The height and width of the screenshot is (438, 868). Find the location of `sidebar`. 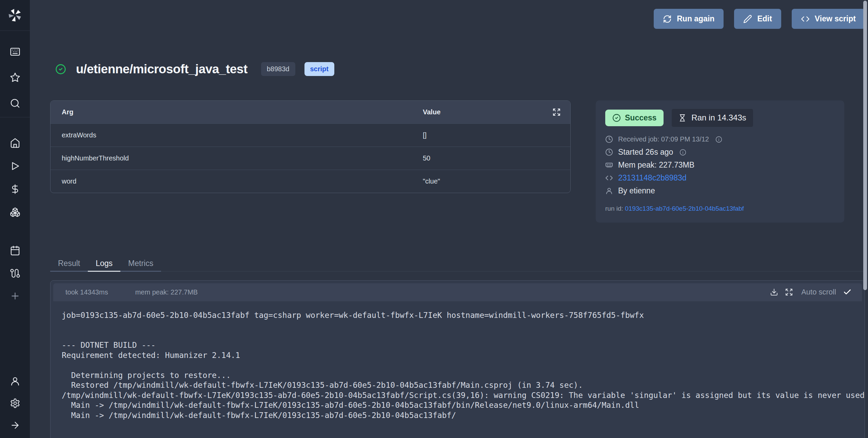

sidebar is located at coordinates (15, 219).